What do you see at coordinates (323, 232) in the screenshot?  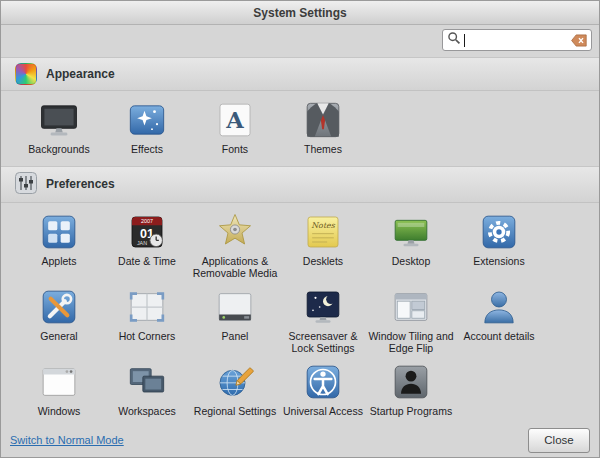 I see `desklets-icon: Notes` at bounding box center [323, 232].